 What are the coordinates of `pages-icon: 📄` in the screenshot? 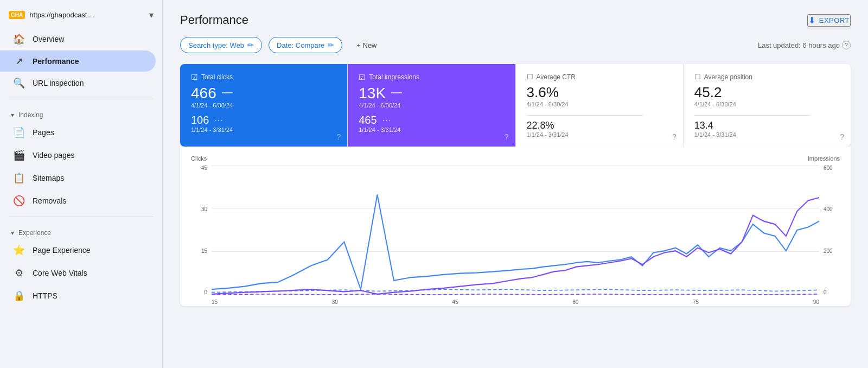 It's located at (19, 132).